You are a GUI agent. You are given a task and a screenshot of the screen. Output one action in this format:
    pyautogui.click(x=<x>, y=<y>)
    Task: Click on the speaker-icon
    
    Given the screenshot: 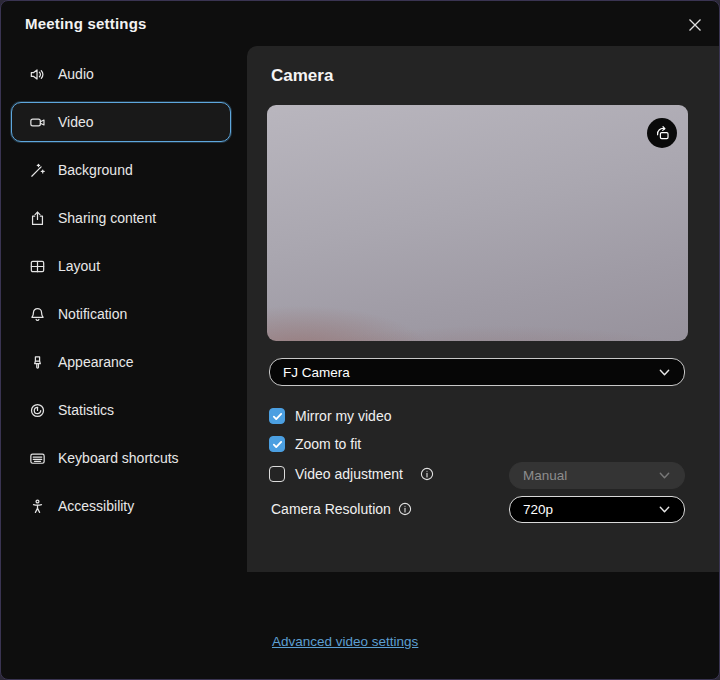 What is the action you would take?
    pyautogui.click(x=37, y=74)
    